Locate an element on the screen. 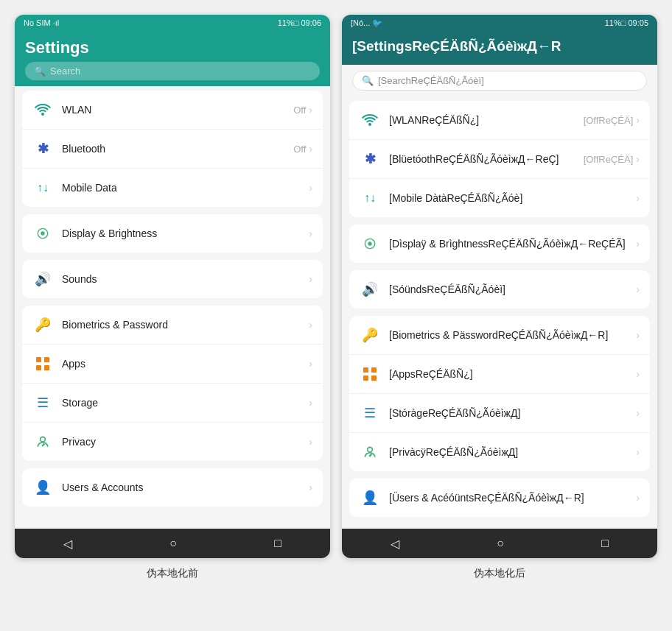  right-item-mobile-data: ↑↓ [Mobile DàtàReÇÉÄßÑ¿Ãóè] › is located at coordinates (500, 198).